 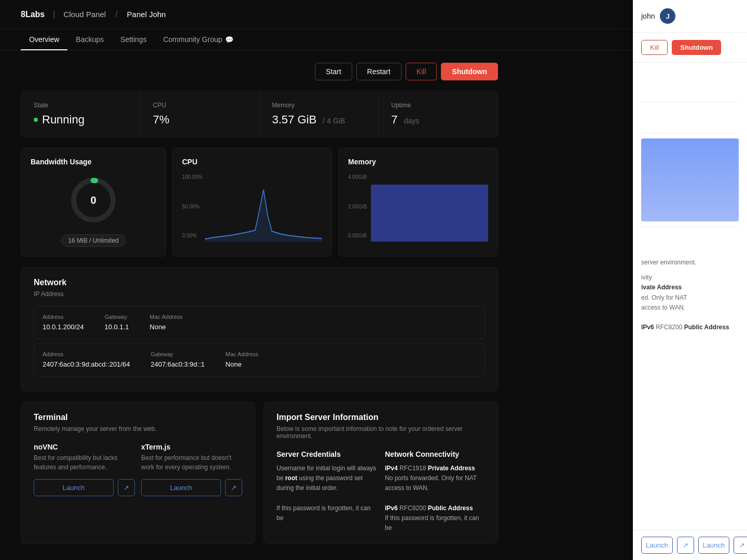 What do you see at coordinates (192, 463) in the screenshot?
I see `xterm-desc: Best for performance but doesn't work fo…` at bounding box center [192, 463].